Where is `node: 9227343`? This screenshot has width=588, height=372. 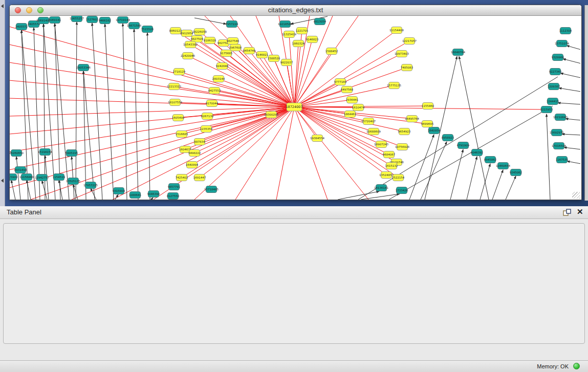
node: 9227343 is located at coordinates (556, 72).